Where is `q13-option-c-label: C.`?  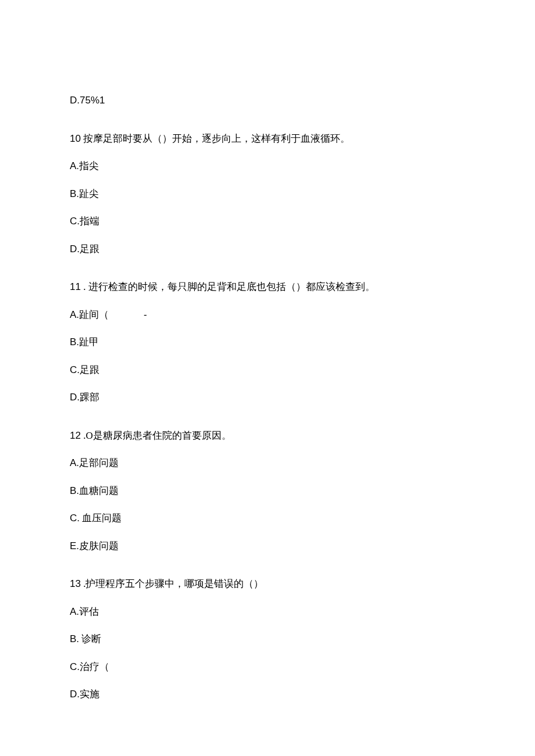
q13-option-c-label: C. is located at coordinates (74, 667).